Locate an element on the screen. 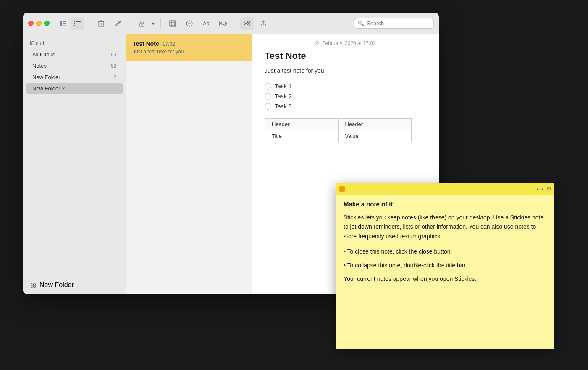  sidebar-item-count: 1 is located at coordinates (115, 89).